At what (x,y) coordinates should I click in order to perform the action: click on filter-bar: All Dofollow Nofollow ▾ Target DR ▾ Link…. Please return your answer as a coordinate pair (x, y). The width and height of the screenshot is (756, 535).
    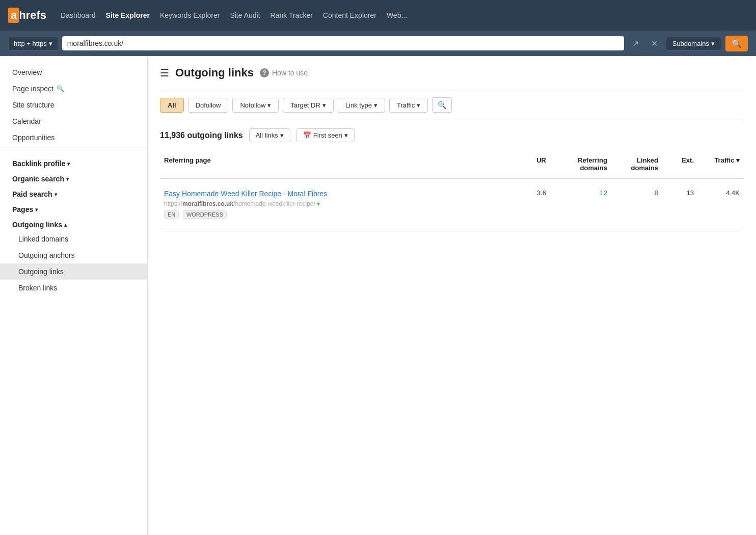
    Looking at the image, I should click on (452, 105).